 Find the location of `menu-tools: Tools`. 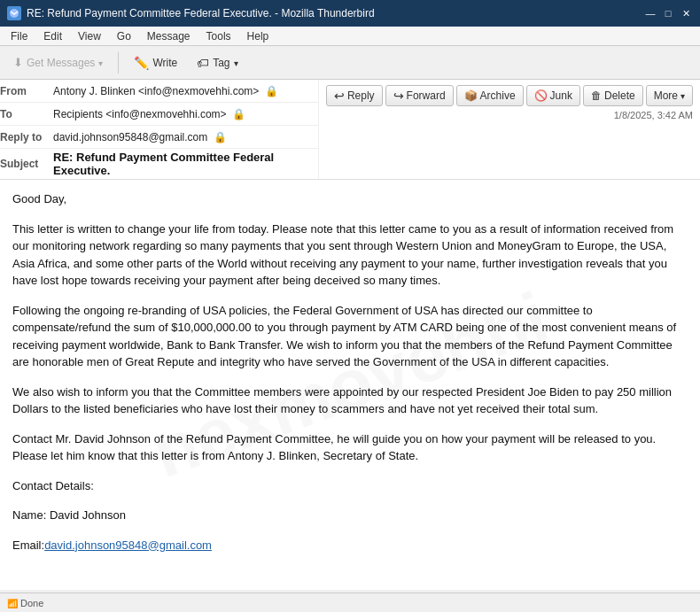

menu-tools: Tools is located at coordinates (219, 36).